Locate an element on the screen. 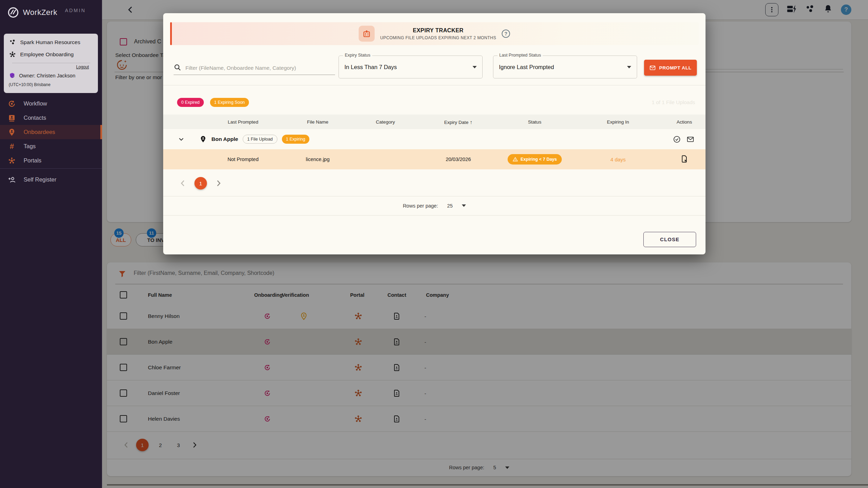 The image size is (868, 488). mail-icon is located at coordinates (653, 68).